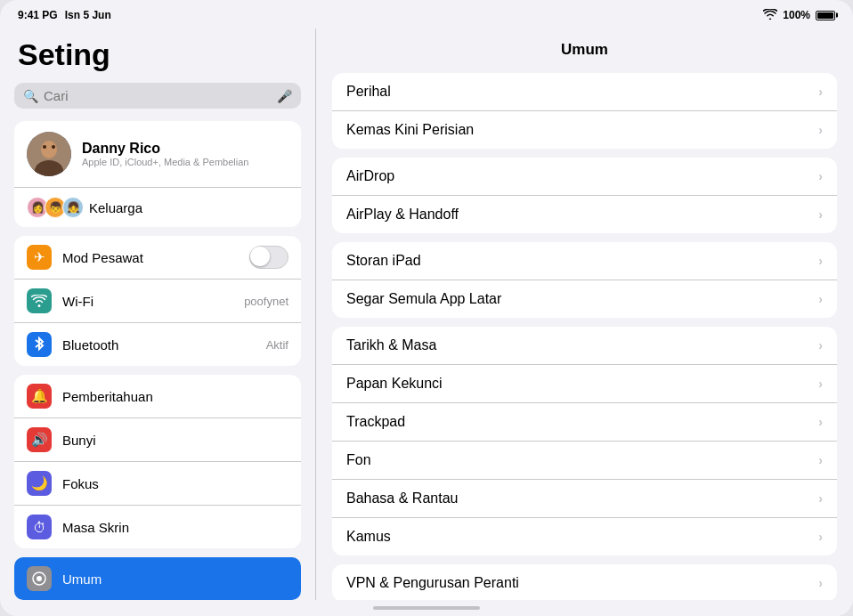 This screenshot has height=616, width=853. Describe the element at coordinates (376, 422) in the screenshot. I see `trackpad-label: Trackpad` at that location.